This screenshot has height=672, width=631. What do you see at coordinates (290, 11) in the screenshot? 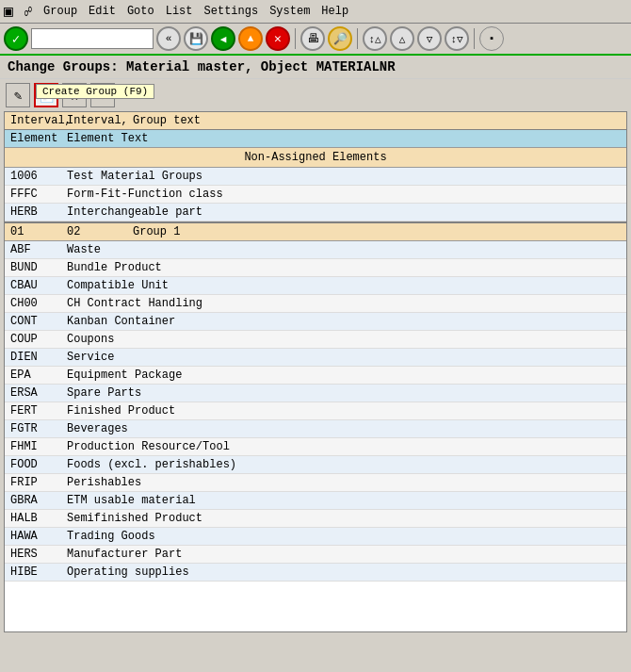
I see `menu-system: System` at bounding box center [290, 11].